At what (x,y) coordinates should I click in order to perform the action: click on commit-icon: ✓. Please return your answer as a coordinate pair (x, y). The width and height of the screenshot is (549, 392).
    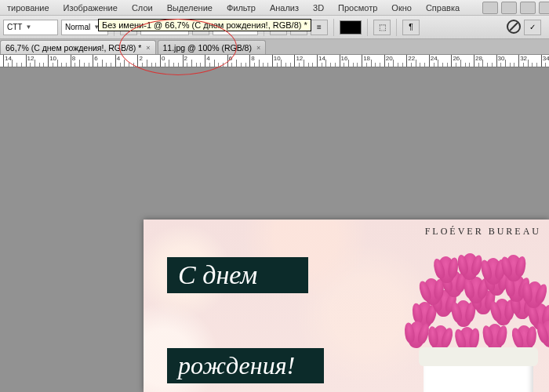
    Looking at the image, I should click on (533, 27).